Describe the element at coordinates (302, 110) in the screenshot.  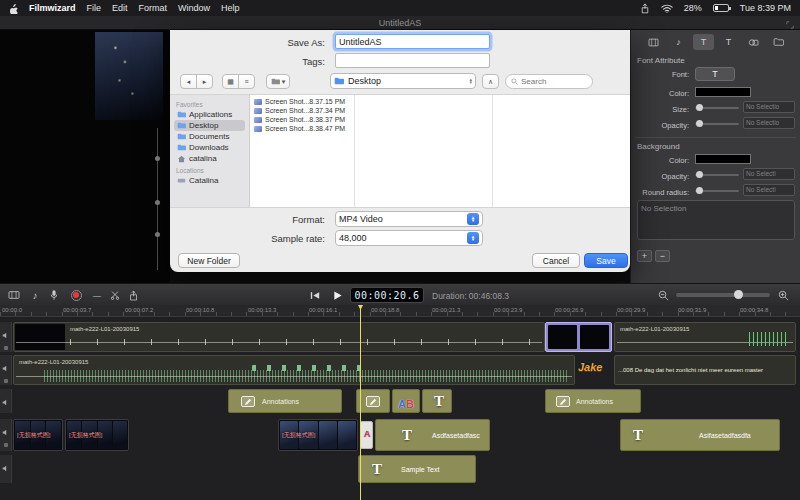
I see `file-row: Screen Shot...8.37.34 PM` at that location.